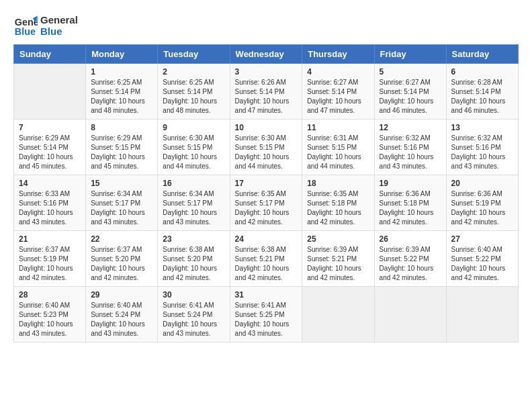 This screenshot has width=532, height=411. I want to click on day-number: 28, so click(50, 295).